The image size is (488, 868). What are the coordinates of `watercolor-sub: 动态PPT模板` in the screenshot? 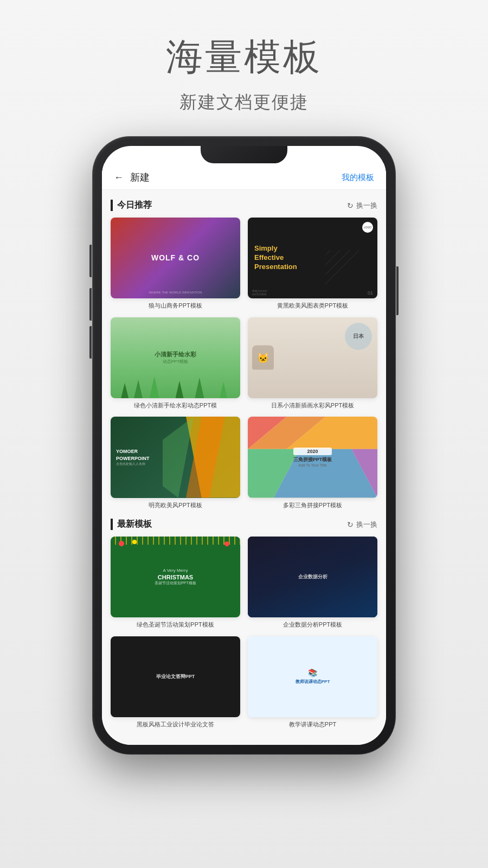 It's located at (176, 361).